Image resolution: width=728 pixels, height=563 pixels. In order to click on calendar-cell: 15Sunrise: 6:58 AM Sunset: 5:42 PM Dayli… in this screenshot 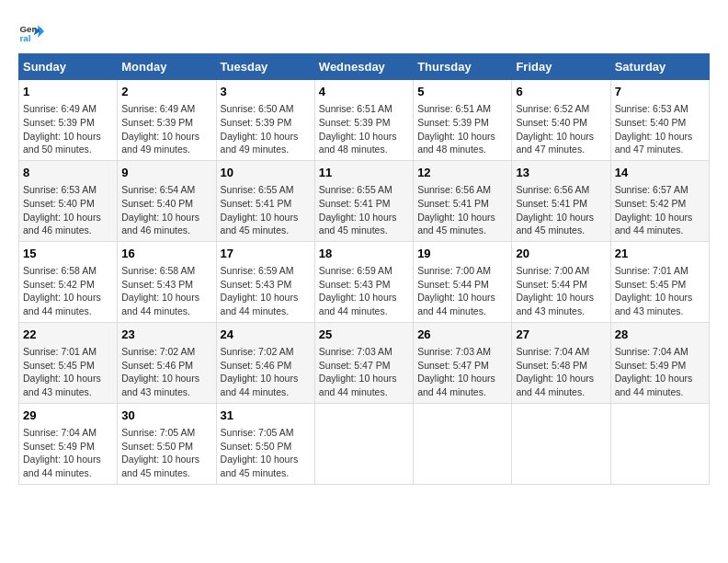, I will do `click(68, 282)`.